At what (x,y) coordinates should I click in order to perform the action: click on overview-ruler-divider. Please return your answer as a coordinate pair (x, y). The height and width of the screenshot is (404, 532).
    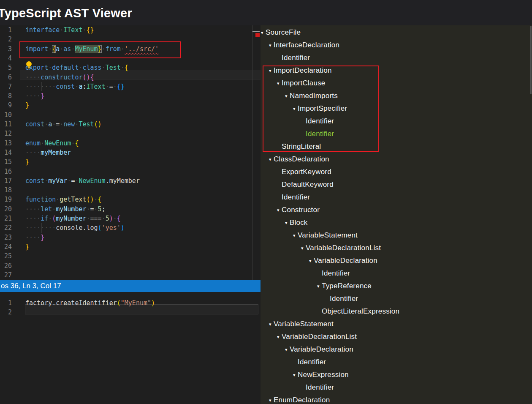
    Looking at the image, I should click on (252, 153).